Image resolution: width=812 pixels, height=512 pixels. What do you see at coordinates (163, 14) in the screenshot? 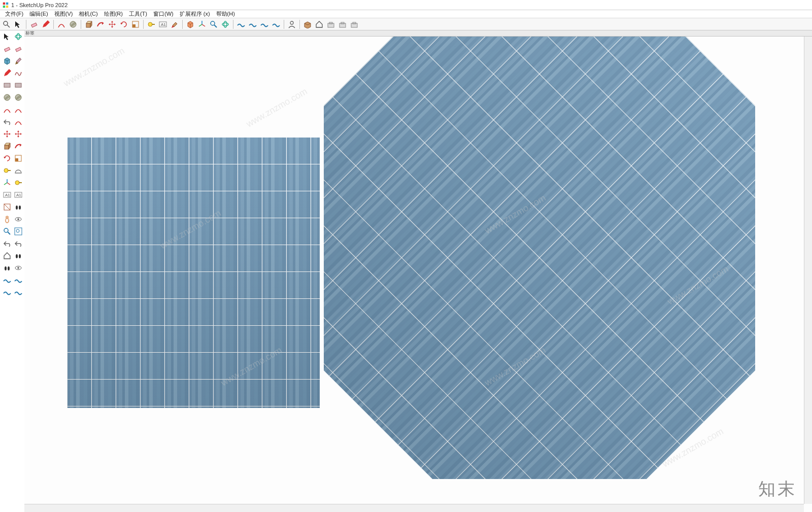
I see `menu-item-6: 窗口(W)` at bounding box center [163, 14].